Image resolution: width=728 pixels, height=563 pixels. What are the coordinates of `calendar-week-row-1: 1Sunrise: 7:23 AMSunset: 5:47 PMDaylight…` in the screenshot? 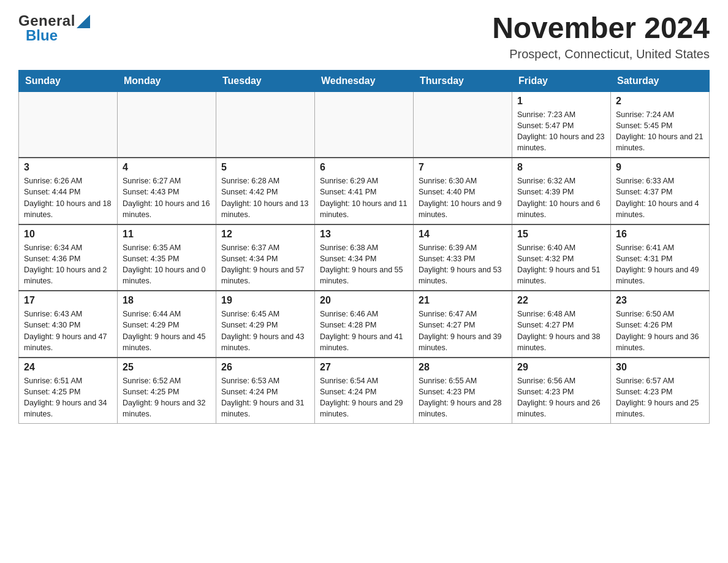 It's located at (364, 124).